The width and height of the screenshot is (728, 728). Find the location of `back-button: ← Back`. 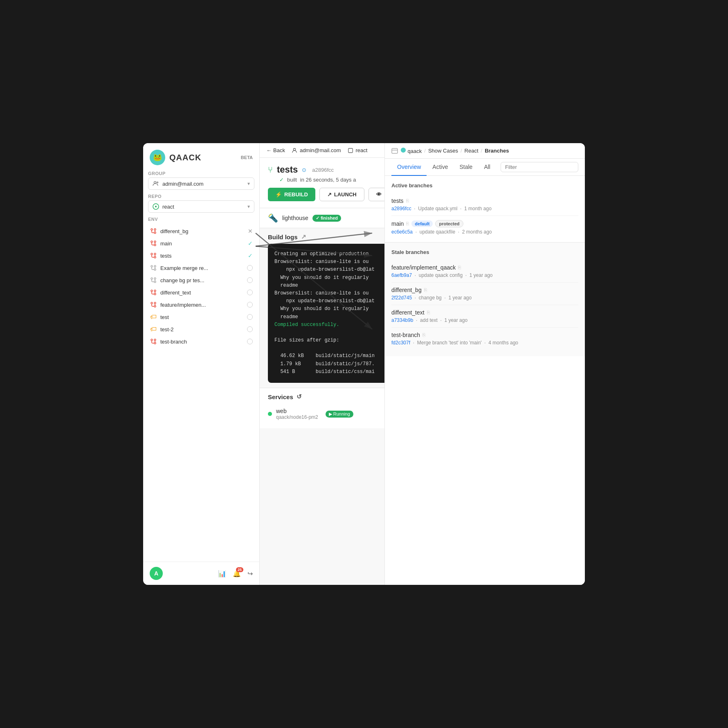

back-button: ← Back is located at coordinates (276, 151).